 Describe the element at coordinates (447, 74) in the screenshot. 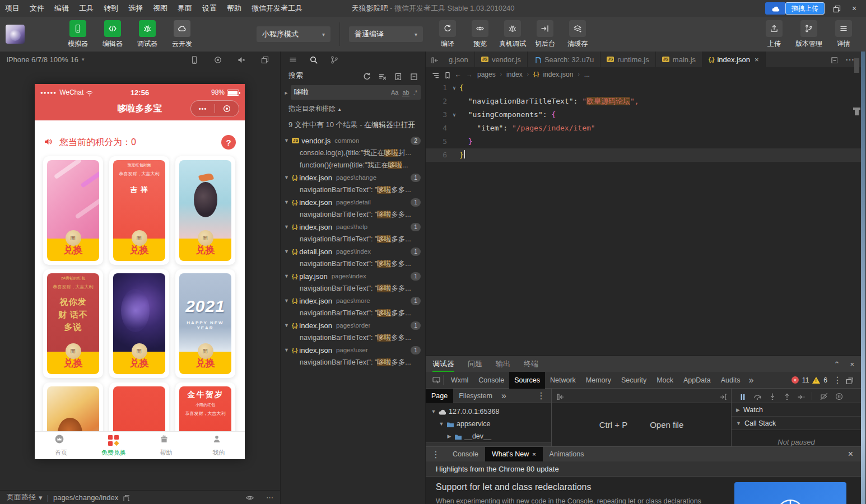

I see `bookmark-icon` at that location.